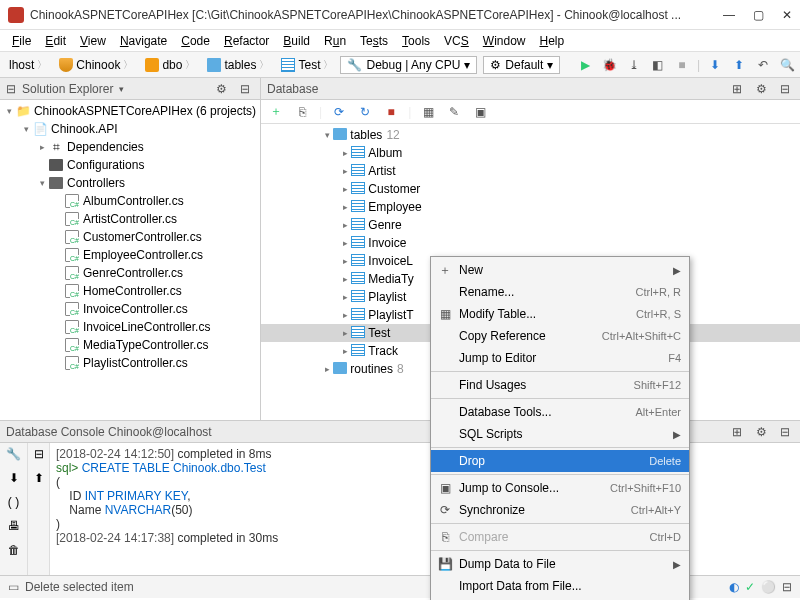 The width and height of the screenshot is (800, 600). Describe the element at coordinates (11, 89) in the screenshot. I see `collapse-icon: ⊟` at that location.